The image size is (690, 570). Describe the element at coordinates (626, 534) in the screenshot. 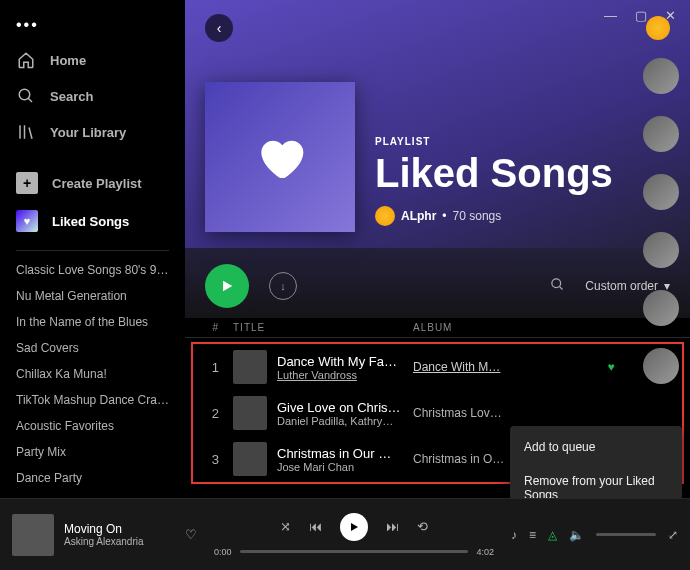

I see `volume-bar` at that location.